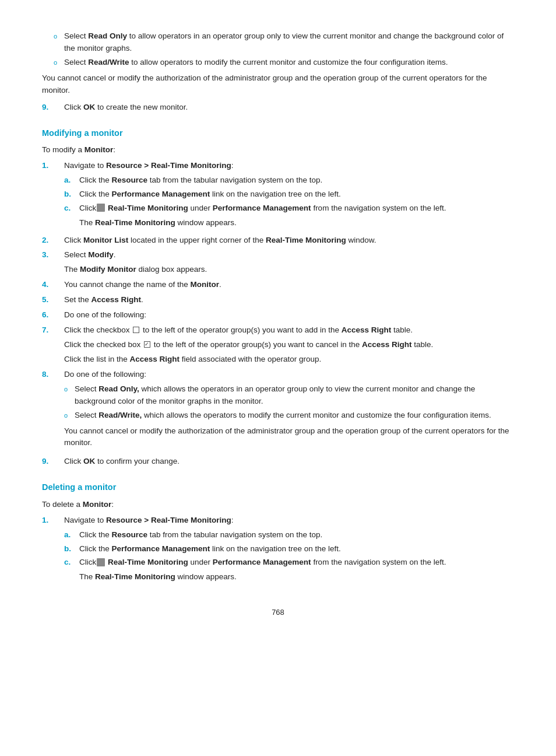 This screenshot has height=756, width=556. What do you see at coordinates (278, 262) in the screenshot?
I see `list-item: 3. Select Modify. The Modify Monitor dia…` at bounding box center [278, 262].